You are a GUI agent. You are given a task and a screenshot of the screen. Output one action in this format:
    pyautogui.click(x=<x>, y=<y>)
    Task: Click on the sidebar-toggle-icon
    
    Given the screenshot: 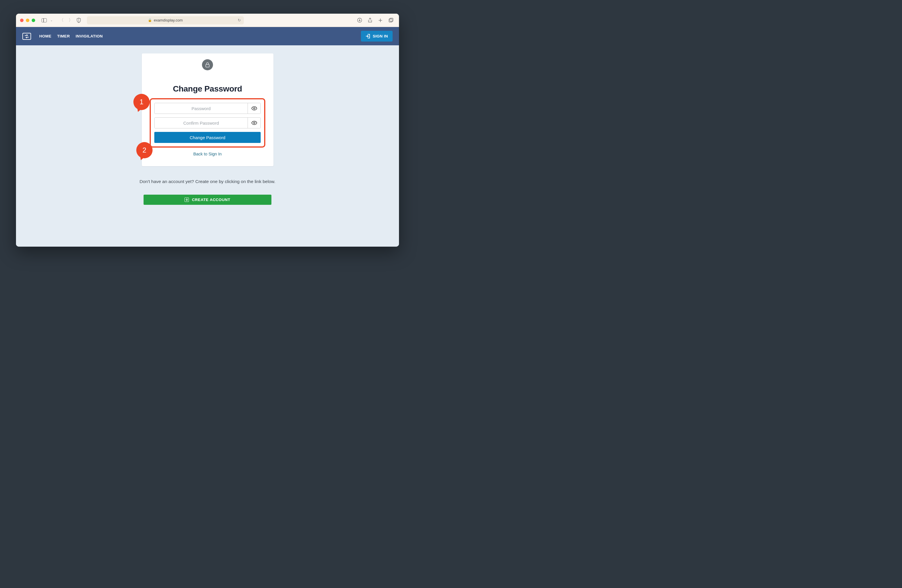 What is the action you would take?
    pyautogui.click(x=44, y=20)
    